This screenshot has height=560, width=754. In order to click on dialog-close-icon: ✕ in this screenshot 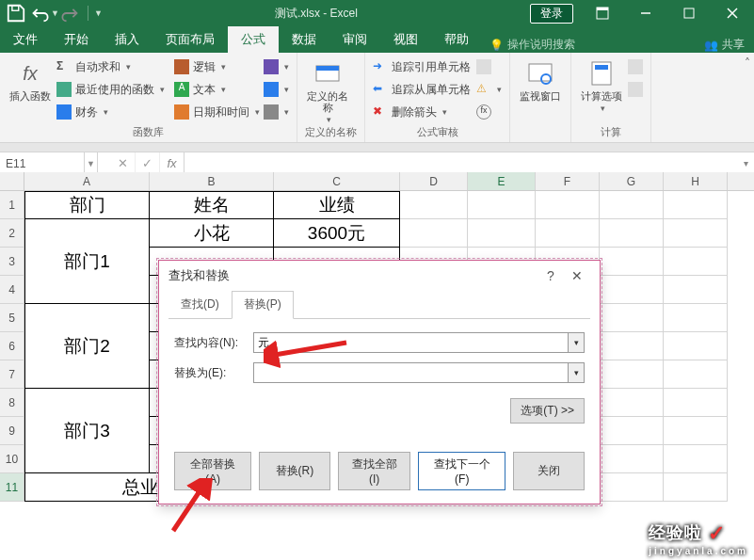, I will do `click(577, 276)`.